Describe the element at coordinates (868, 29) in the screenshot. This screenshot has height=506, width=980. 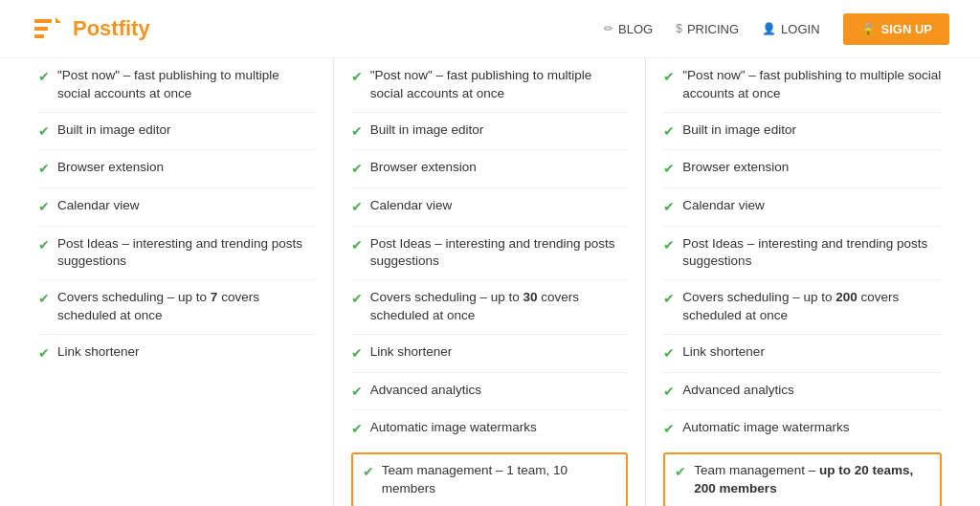
I see `lock-icon: 🔒` at that location.